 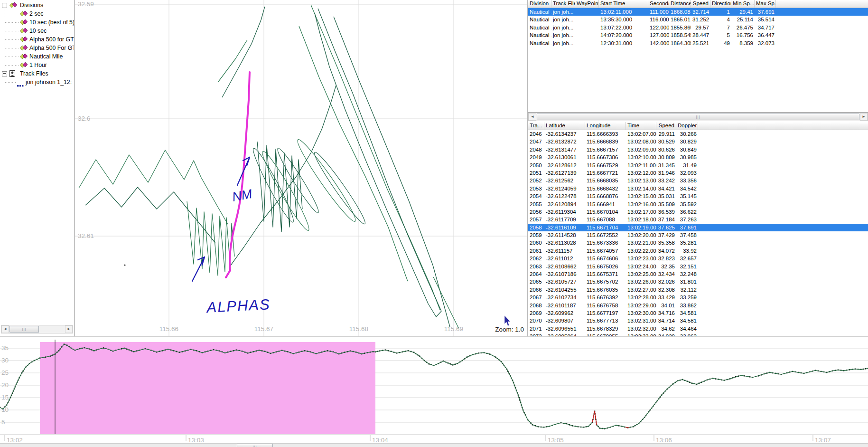 What do you see at coordinates (208, 388) in the screenshot?
I see `selected-run-region` at bounding box center [208, 388].